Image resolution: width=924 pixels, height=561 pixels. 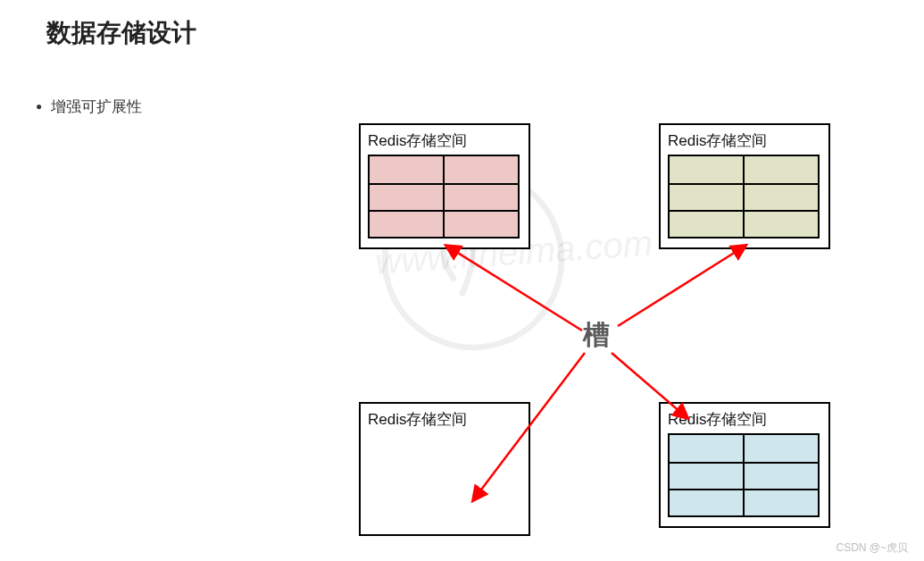 I want to click on redis-box-bottom-right: Redis存储空间, so click(x=745, y=465).